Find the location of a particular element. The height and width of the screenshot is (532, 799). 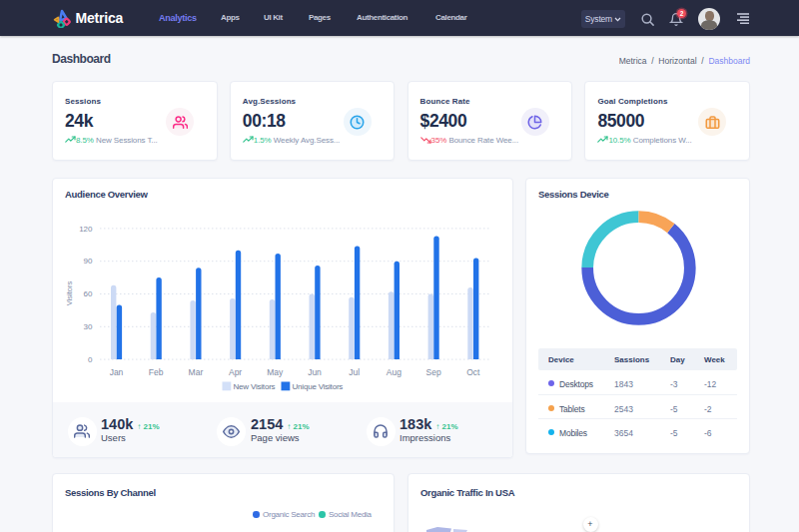

svg-text: Jan is located at coordinates (117, 371).